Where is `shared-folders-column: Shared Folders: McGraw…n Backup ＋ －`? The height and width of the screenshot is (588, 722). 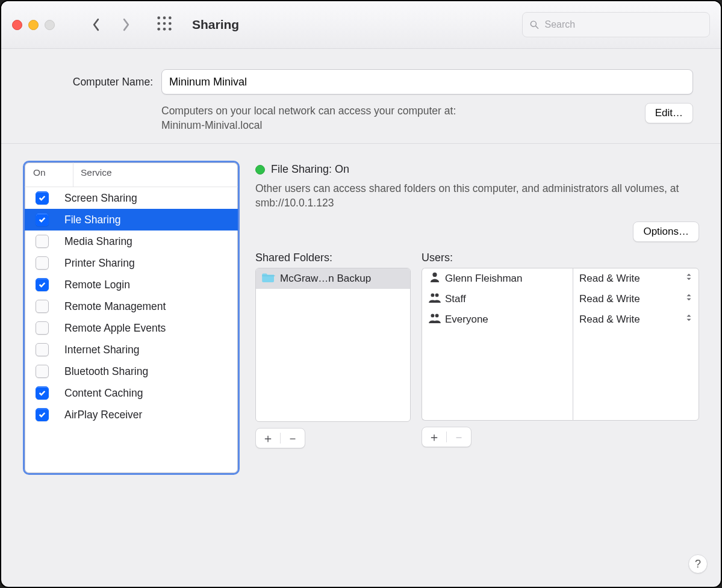
shared-folders-column: Shared Folders: McGraw…n Backup ＋ － is located at coordinates (333, 411).